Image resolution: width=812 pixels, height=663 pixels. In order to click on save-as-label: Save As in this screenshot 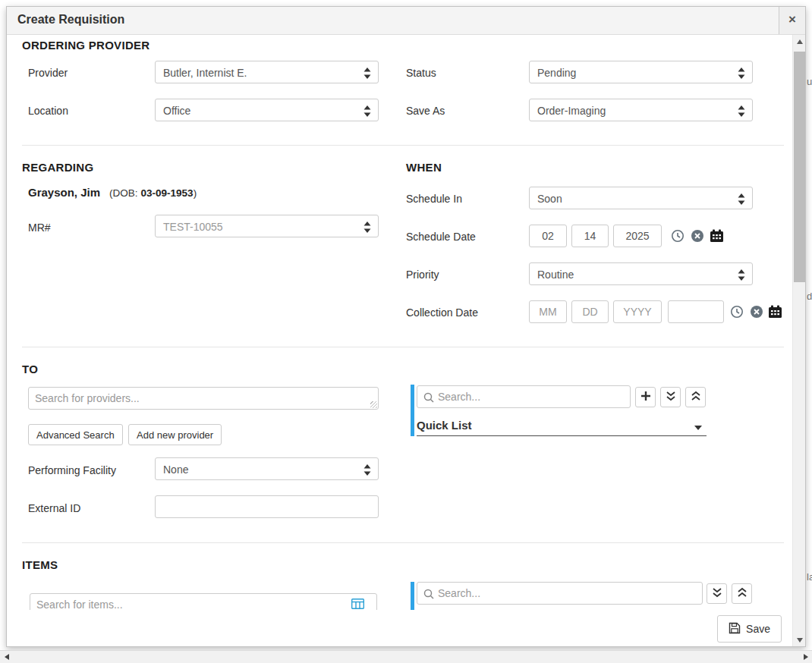, I will do `click(425, 111)`.